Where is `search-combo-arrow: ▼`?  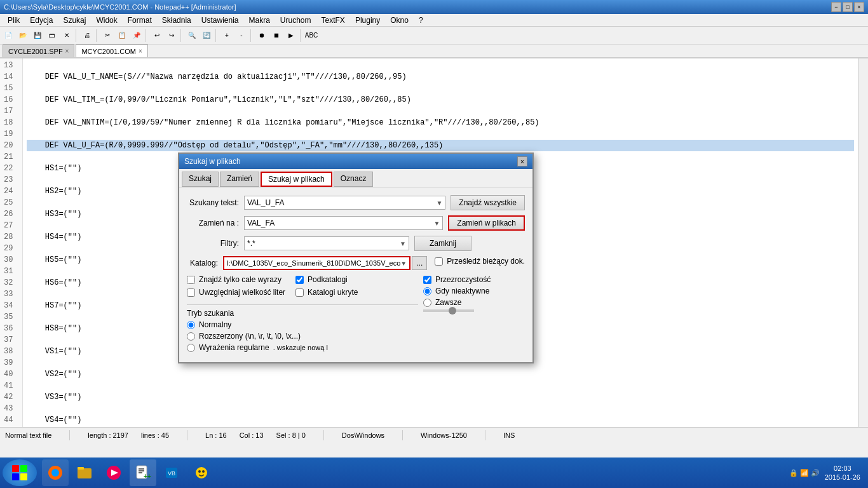
search-combo-arrow: ▼ is located at coordinates (439, 203).